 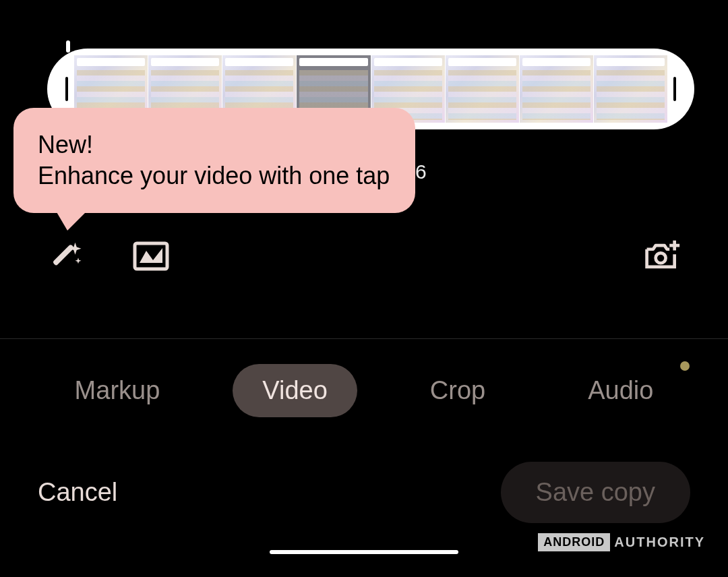 What do you see at coordinates (675, 89) in the screenshot?
I see `trim-handle-end` at bounding box center [675, 89].